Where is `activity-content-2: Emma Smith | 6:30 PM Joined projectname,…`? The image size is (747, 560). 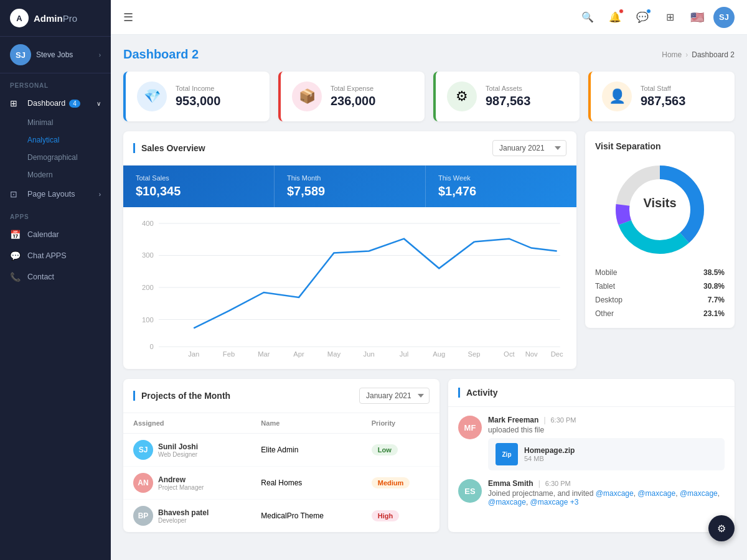
activity-content-2: Emma Smith | 6:30 PM Joined projectname,… is located at coordinates (606, 493).